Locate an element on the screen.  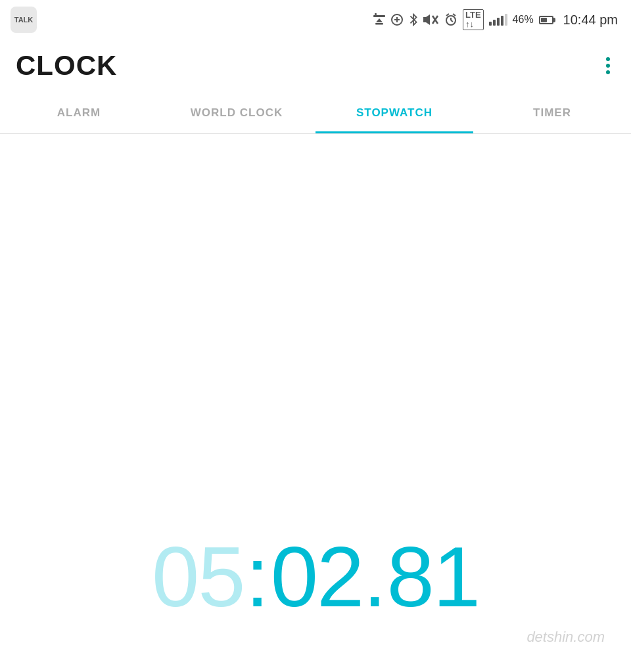
battery-icon is located at coordinates (547, 20).